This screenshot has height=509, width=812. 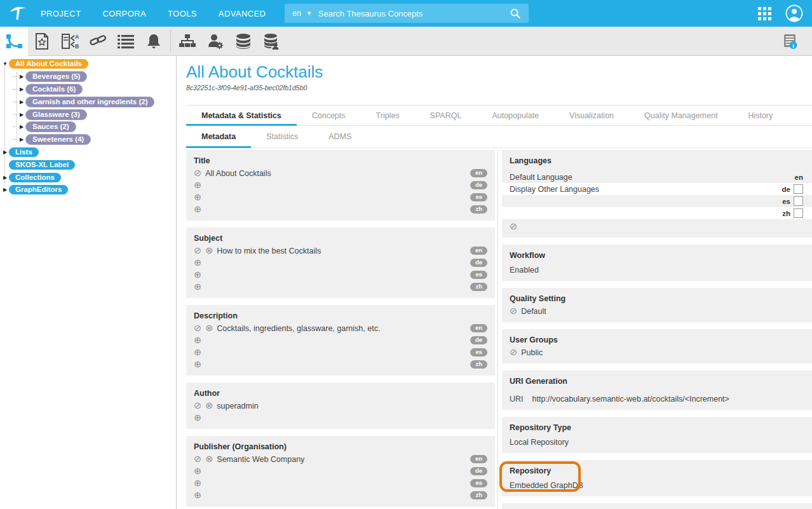 What do you see at coordinates (14, 41) in the screenshot?
I see `concept-tree-button` at bounding box center [14, 41].